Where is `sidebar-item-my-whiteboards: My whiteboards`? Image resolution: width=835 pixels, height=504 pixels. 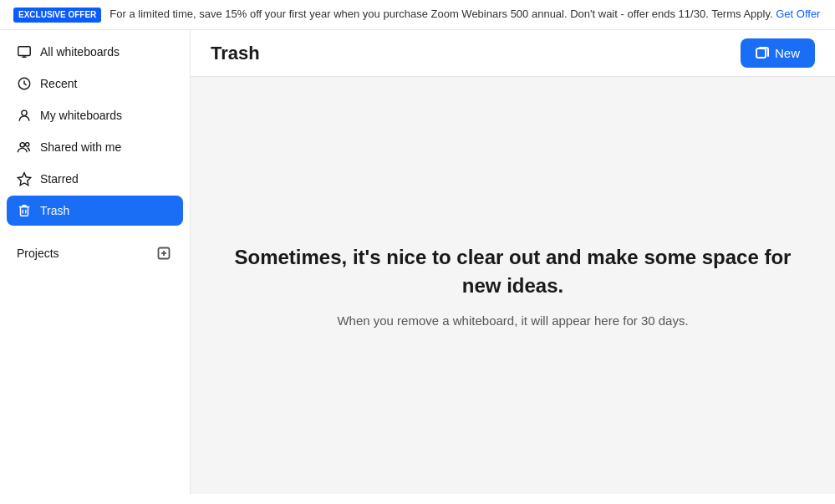 sidebar-item-my-whiteboards: My whiteboards is located at coordinates (95, 115).